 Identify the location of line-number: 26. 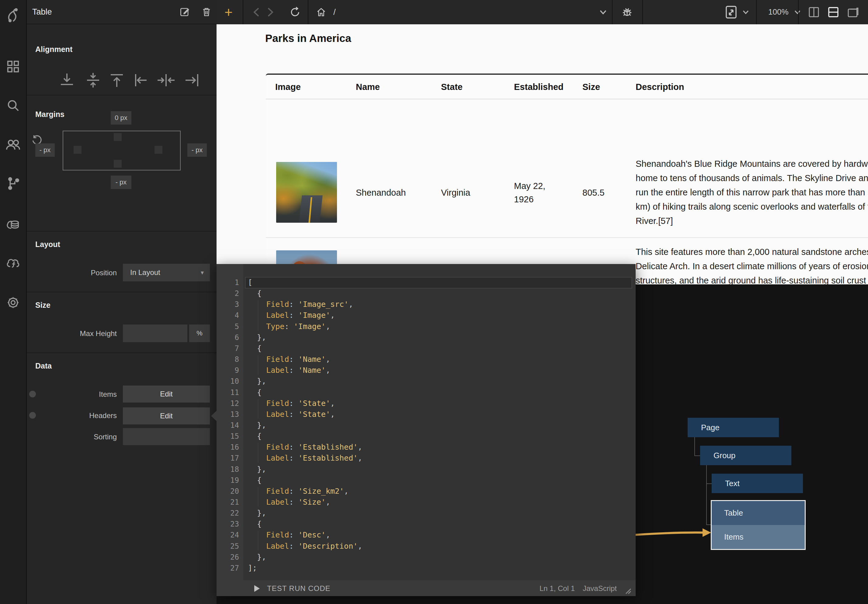
(230, 558).